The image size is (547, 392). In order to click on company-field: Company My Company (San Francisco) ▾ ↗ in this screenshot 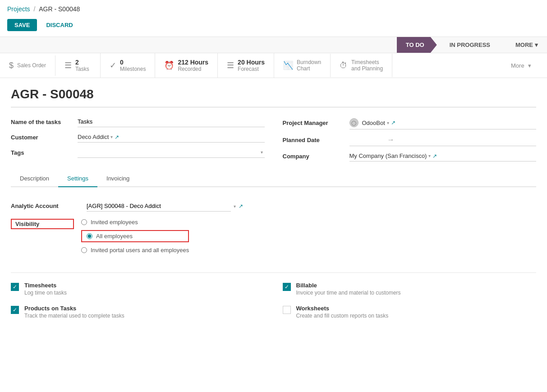, I will do `click(409, 156)`.